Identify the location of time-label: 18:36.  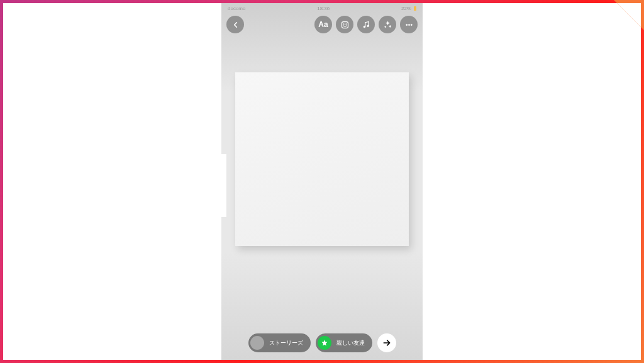
(323, 9).